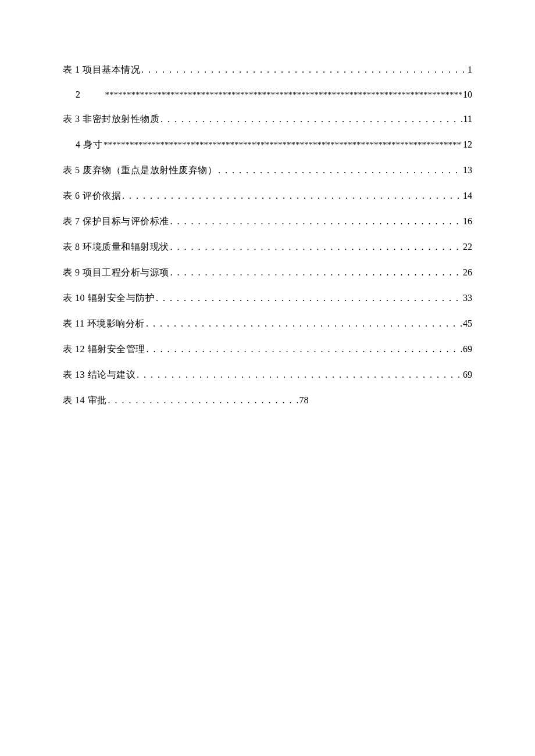 The image size is (535, 756). I want to click on toc-page: 45, so click(468, 324).